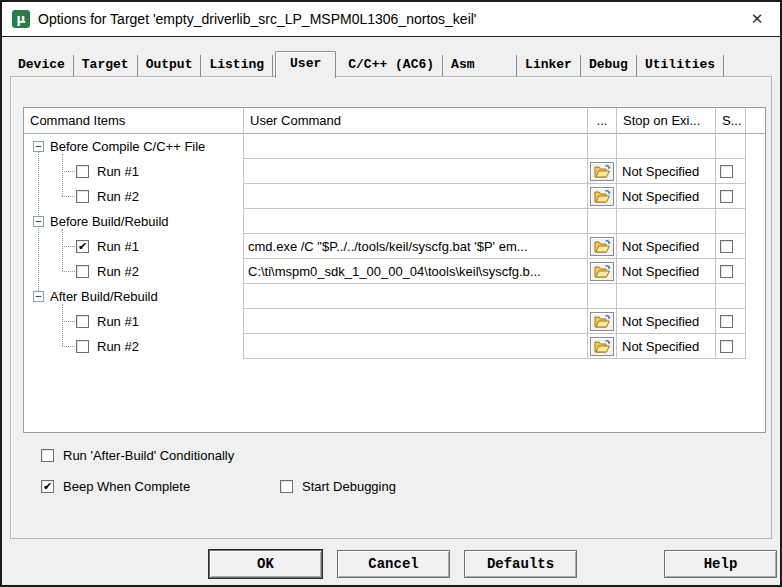  Describe the element at coordinates (392, 66) in the screenshot. I see `tab-cpp-ac6: C/C++ (AC6)` at that location.